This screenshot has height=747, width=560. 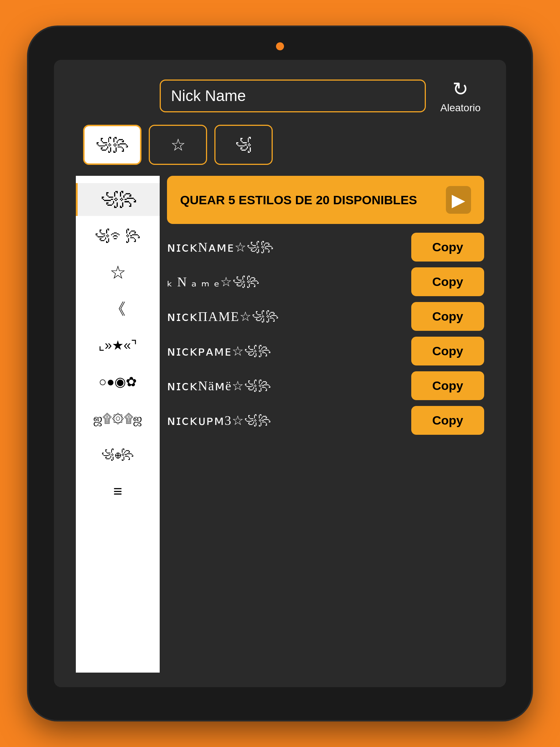 I want to click on aleatorio-label: Aleatorio, so click(x=461, y=108).